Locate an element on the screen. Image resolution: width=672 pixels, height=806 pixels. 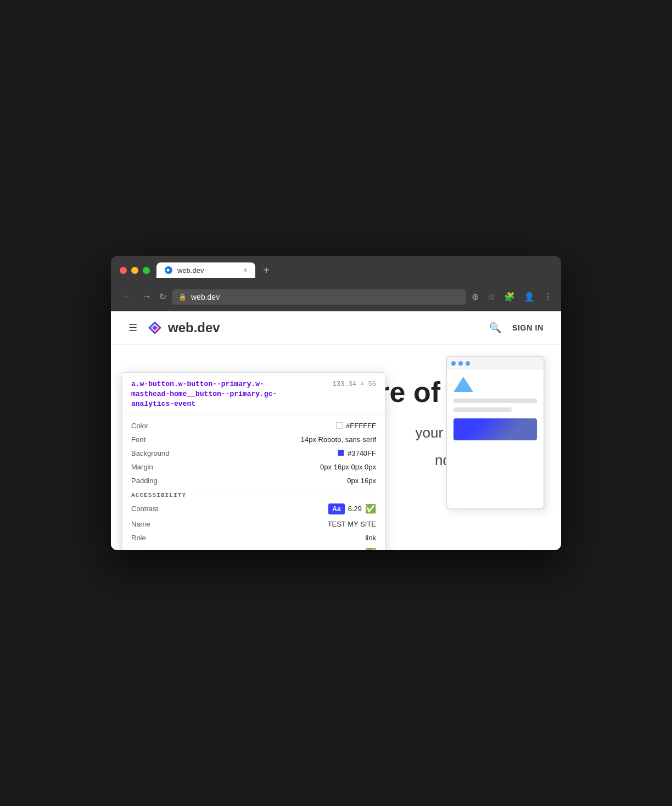
forward-button: → is located at coordinates (147, 296).